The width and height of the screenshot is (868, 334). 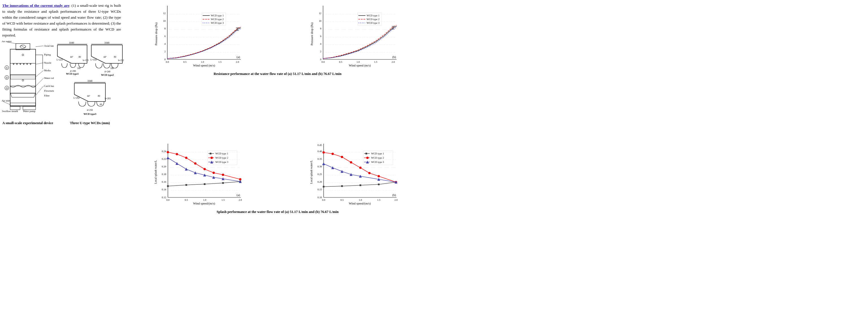 What do you see at coordinates (49, 91) in the screenshot?
I see `svg-text: Flowmeter` at bounding box center [49, 91].